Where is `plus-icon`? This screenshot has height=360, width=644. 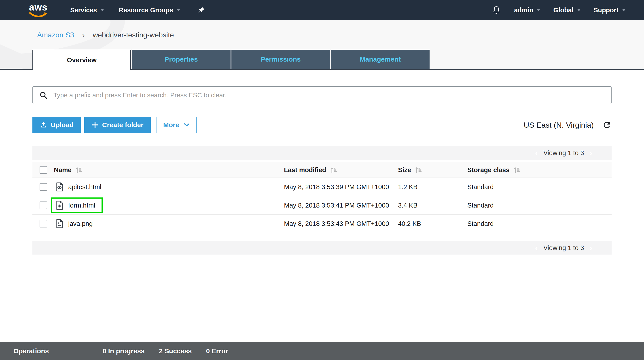 plus-icon is located at coordinates (95, 125).